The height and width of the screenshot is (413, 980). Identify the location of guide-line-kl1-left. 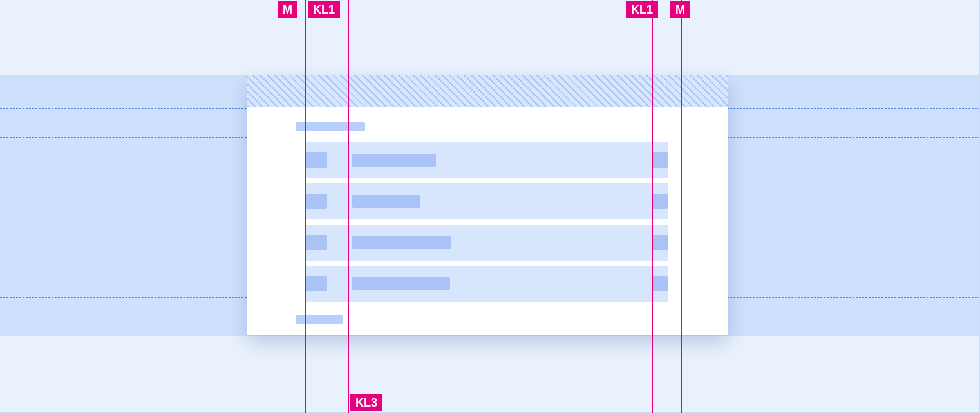
(349, 206).